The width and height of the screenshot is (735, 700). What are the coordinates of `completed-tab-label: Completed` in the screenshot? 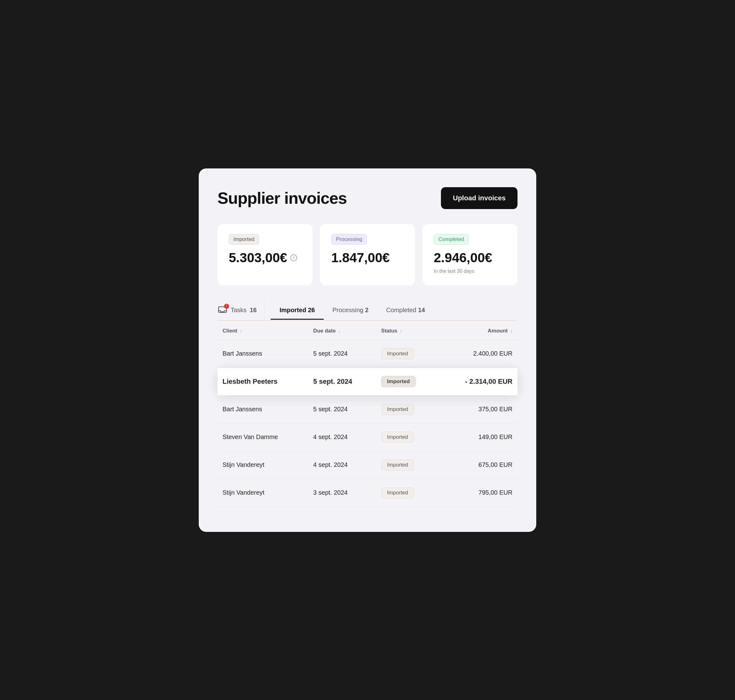 It's located at (402, 310).